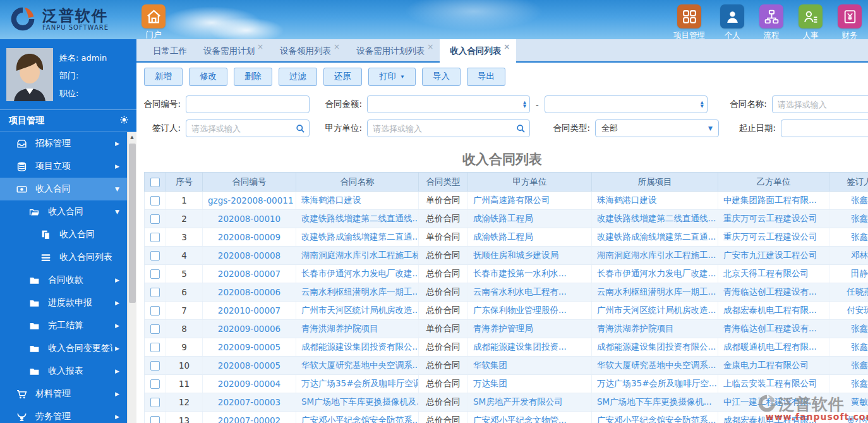 This screenshot has height=423, width=868. Describe the element at coordinates (857, 310) in the screenshot. I see `cell-link: 付安琼` at that location.